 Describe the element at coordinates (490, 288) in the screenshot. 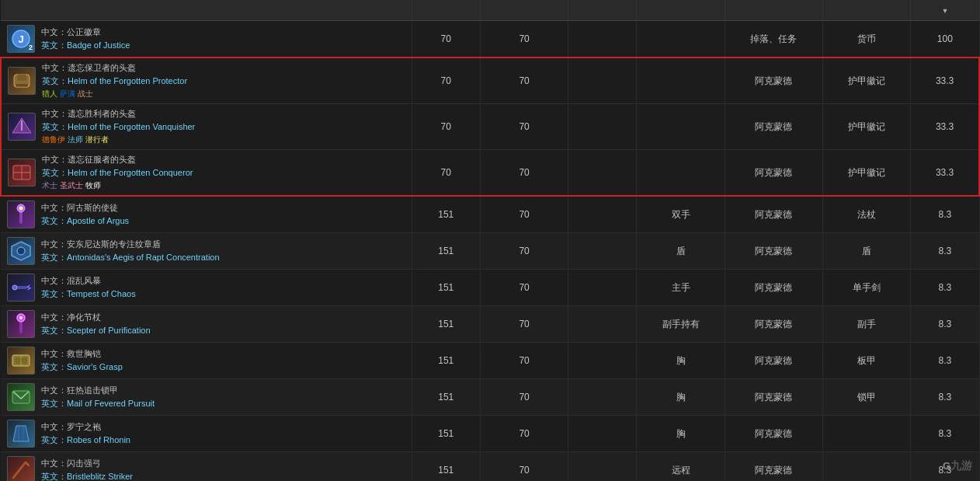

I see `table-row: 中文：混乱风暴英文：Tempest of Chaos15170主手阿克蒙德单手剑…` at that location.